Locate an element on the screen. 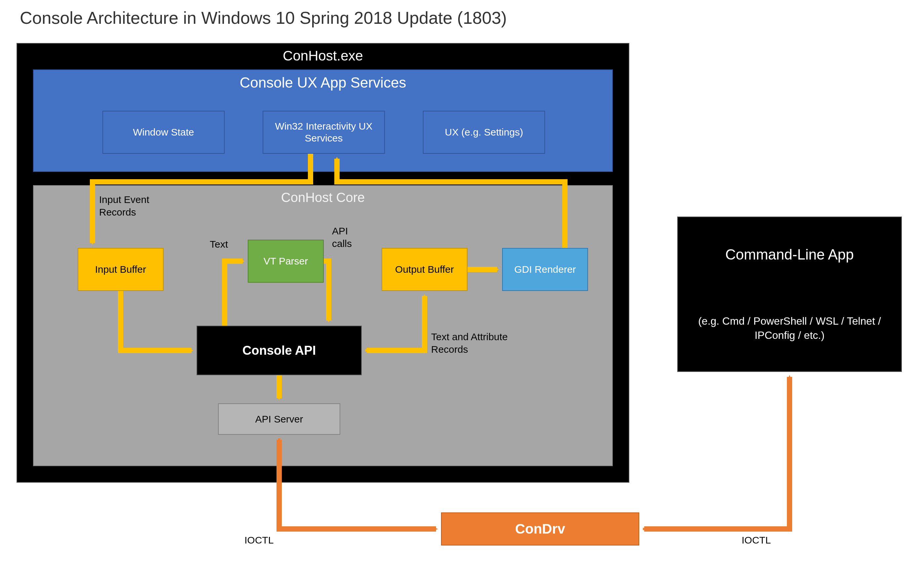  commandline-app-title: Command-Line App is located at coordinates (790, 255).